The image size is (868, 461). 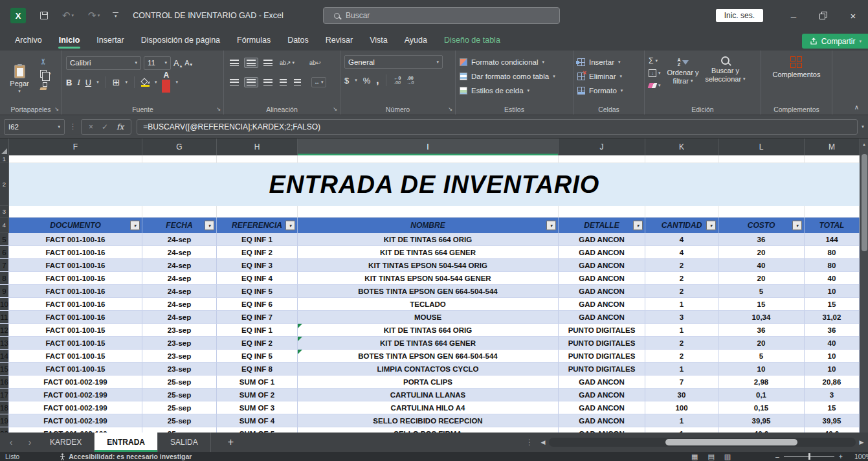 What do you see at coordinates (832, 421) in the screenshot?
I see `cell-total: 39,95` at bounding box center [832, 421].